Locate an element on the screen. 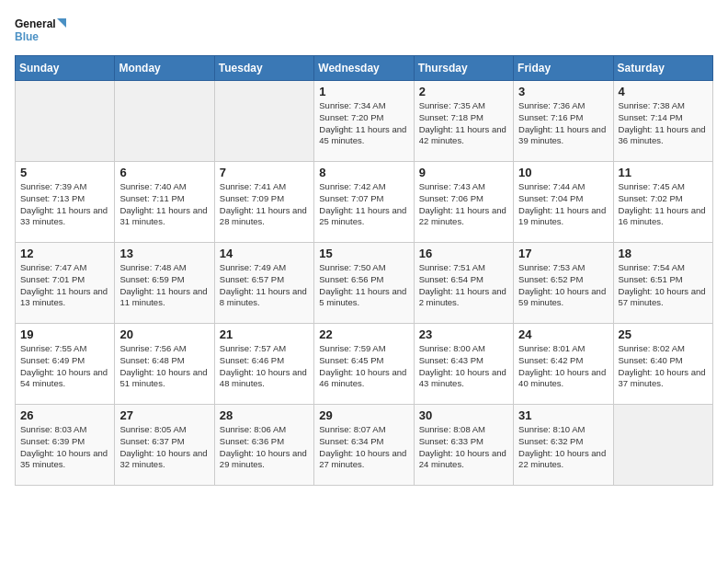 This screenshot has width=728, height=563. cell-sunrise: Sunrise: 7:35 AM is located at coordinates (463, 107).